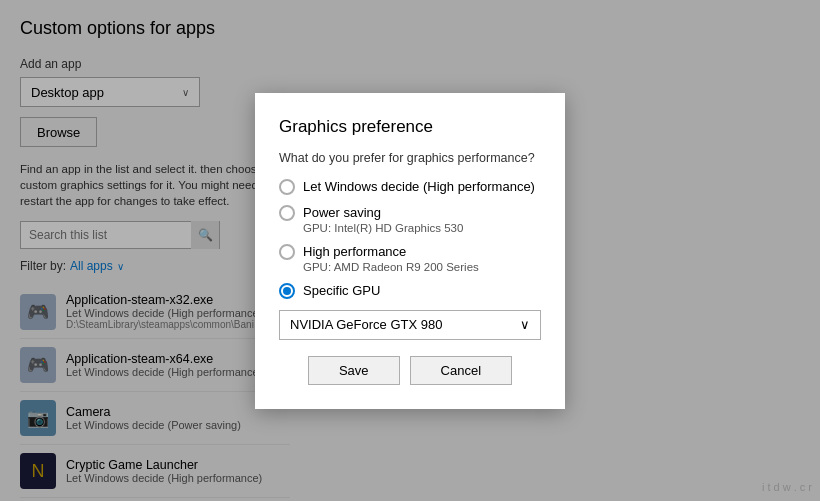 The height and width of the screenshot is (501, 820). I want to click on radio-label-windows-decide: Let Windows decide (High performance), so click(419, 186).